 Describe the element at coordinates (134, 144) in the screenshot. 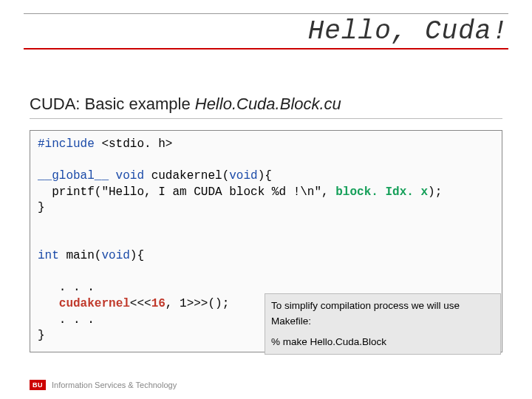

I see `code-text: <stdio. h>` at that location.